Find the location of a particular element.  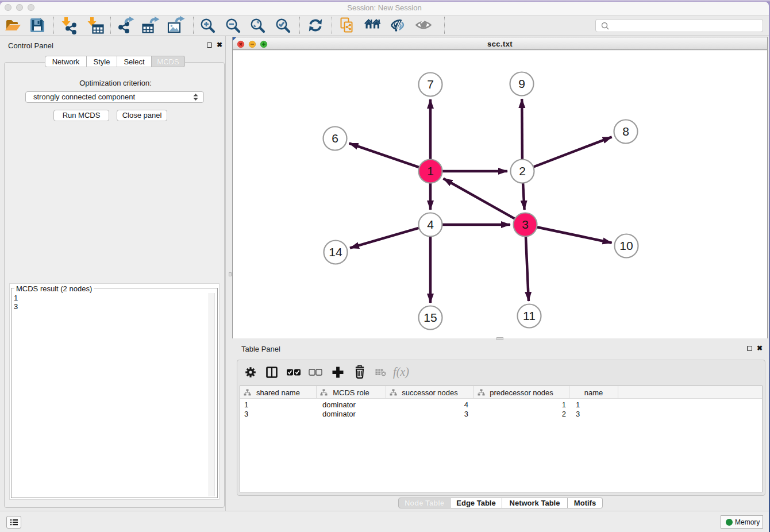

svg-text: 6 is located at coordinates (335, 138).